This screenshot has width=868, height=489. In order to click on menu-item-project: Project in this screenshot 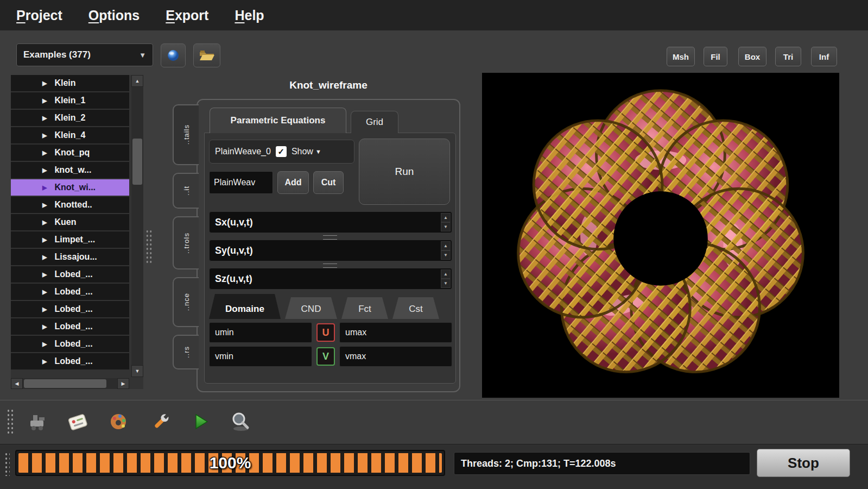, I will do `click(39, 15)`.